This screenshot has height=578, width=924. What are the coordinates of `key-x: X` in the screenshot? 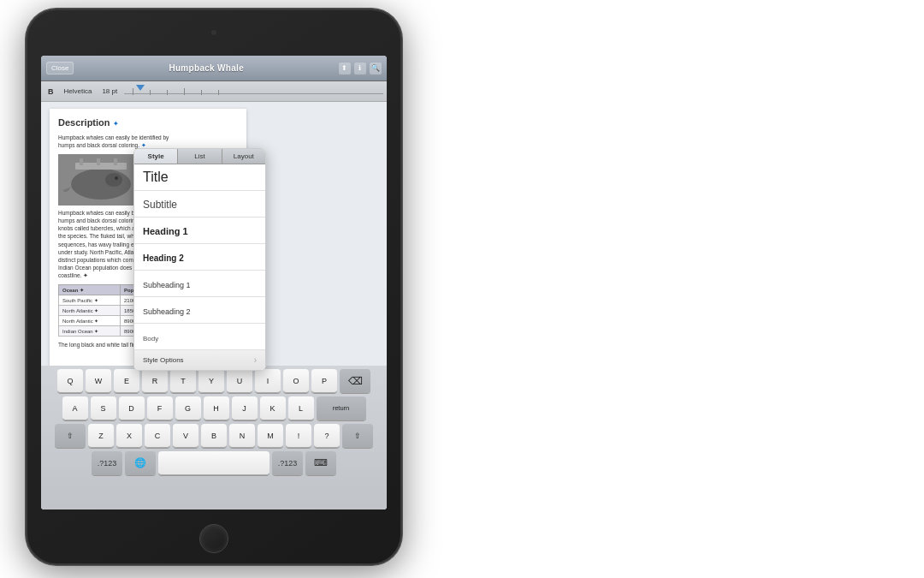 It's located at (129, 436).